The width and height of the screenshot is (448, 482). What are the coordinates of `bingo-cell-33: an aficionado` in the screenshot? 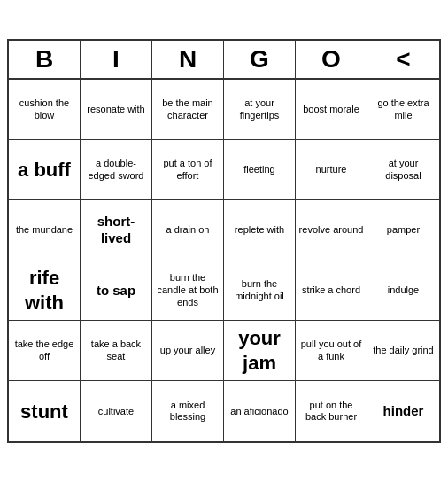 It's located at (260, 411).